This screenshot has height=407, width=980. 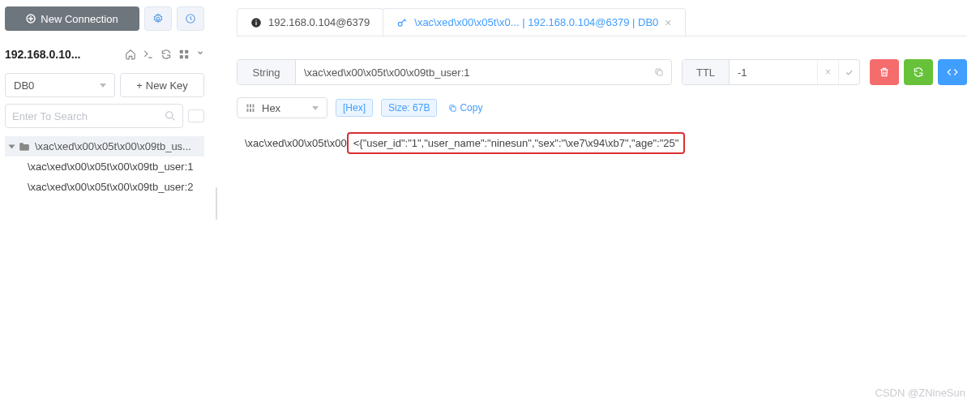 What do you see at coordinates (296, 143) in the screenshot?
I see `value-prefix: \xac\xed\x00\x05t\x00` at bounding box center [296, 143].